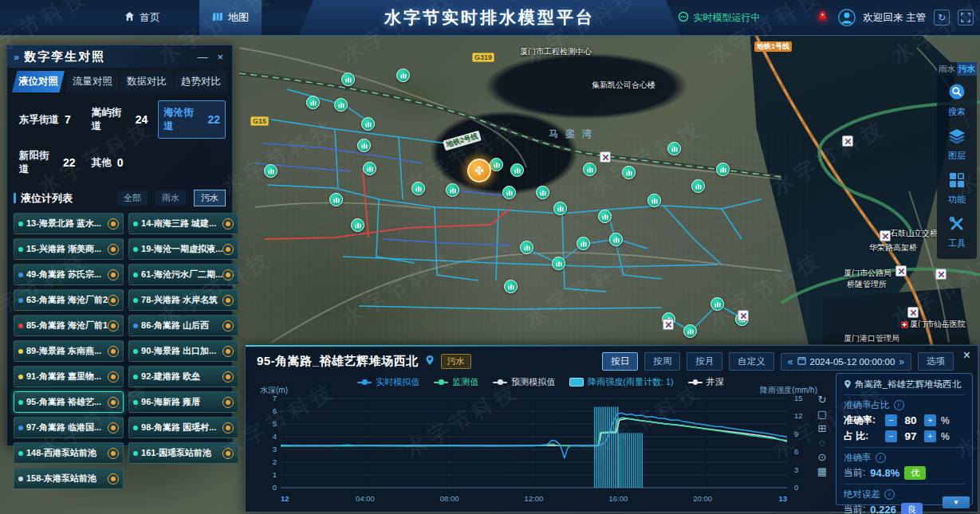 This screenshot has height=514, width=980. Describe the element at coordinates (201, 81) in the screenshot. I see `tab-trend-compare: 趋势对比` at that location.